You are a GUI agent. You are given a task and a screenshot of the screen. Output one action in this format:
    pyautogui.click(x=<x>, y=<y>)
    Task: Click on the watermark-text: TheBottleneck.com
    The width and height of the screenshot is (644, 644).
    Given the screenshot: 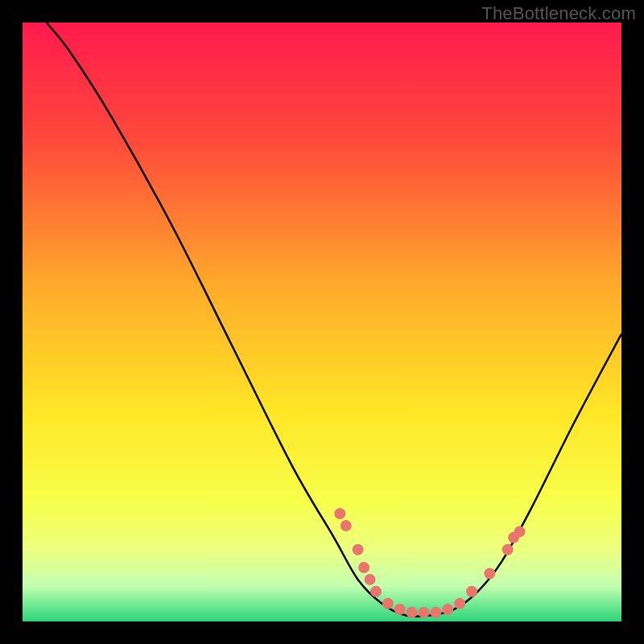 What is the action you would take?
    pyautogui.click(x=559, y=14)
    